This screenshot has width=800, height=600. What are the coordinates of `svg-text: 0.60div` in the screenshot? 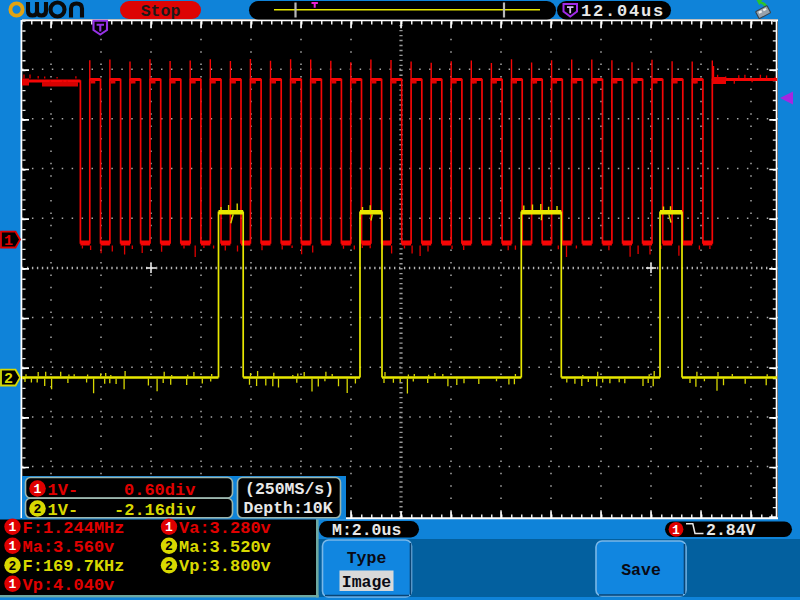 It's located at (160, 490).